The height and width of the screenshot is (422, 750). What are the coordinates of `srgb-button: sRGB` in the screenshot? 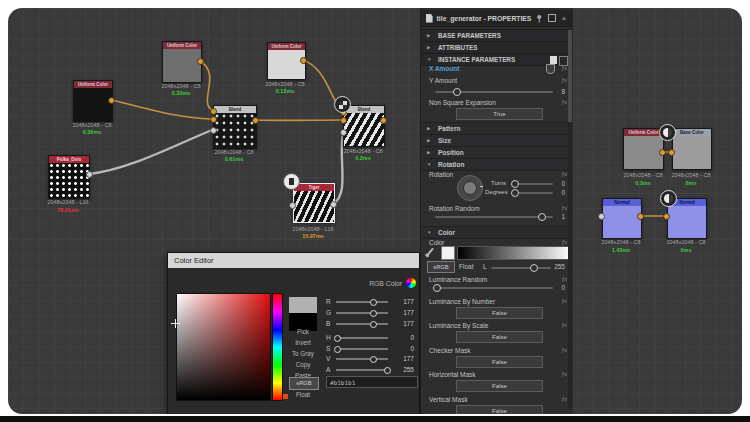 It's located at (304, 384).